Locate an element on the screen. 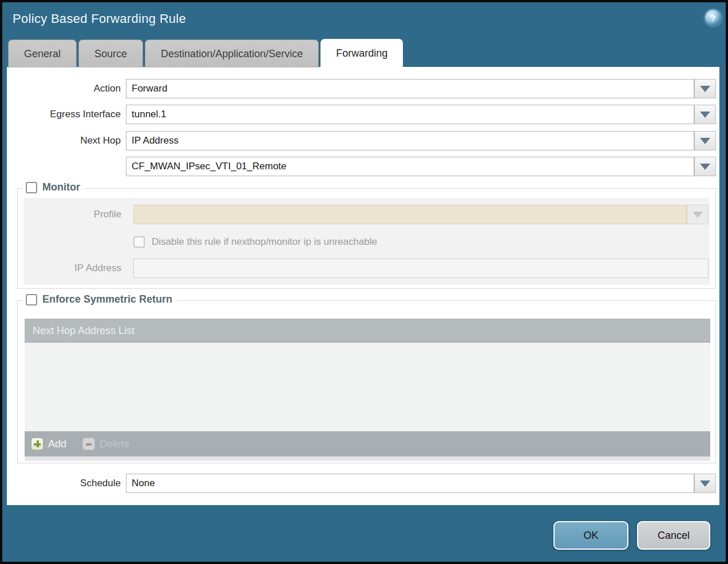 The width and height of the screenshot is (728, 564). profile-label: Profile is located at coordinates (72, 215).